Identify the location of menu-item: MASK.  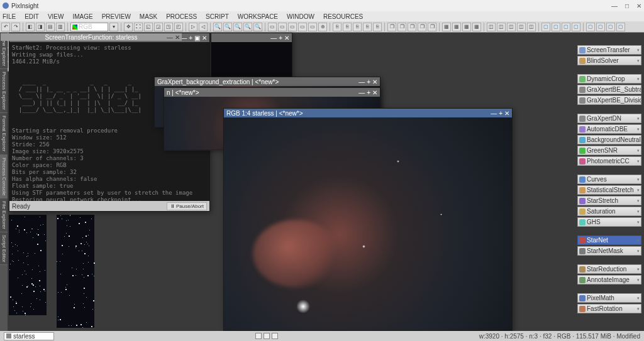
(148, 16).